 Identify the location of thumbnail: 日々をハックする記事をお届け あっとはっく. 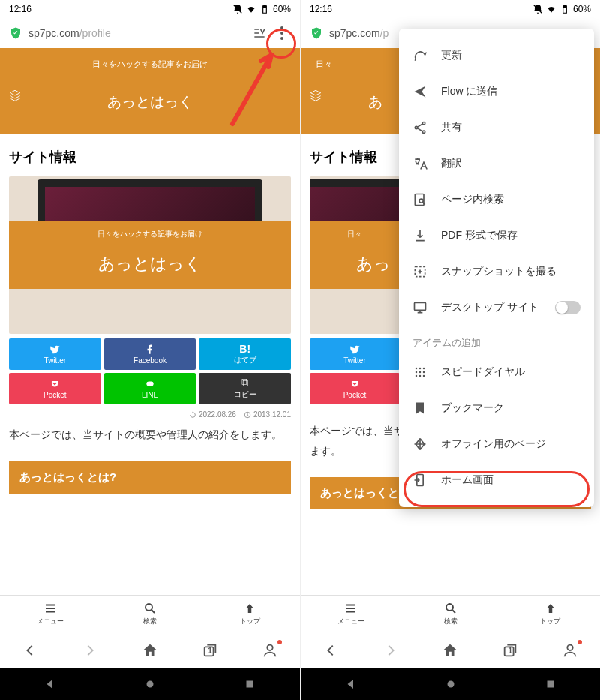
(150, 255).